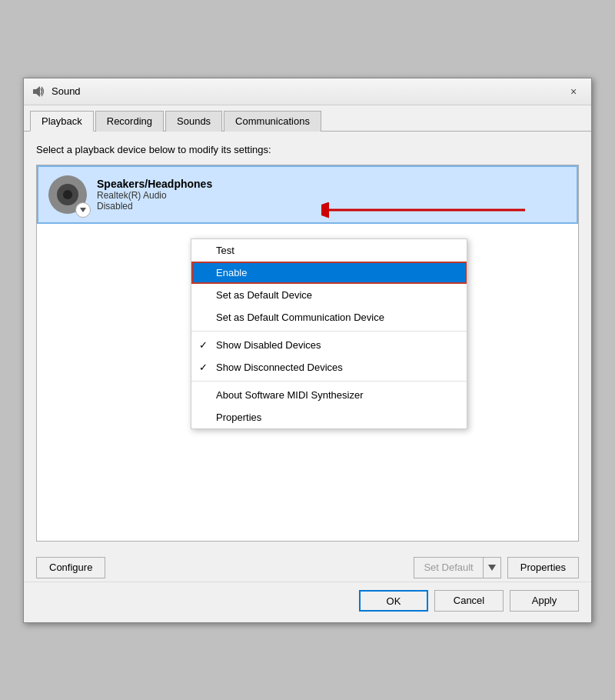  Describe the element at coordinates (329, 317) in the screenshot. I see `context-item-set-default-comm: Set as Default Communication Device` at that location.